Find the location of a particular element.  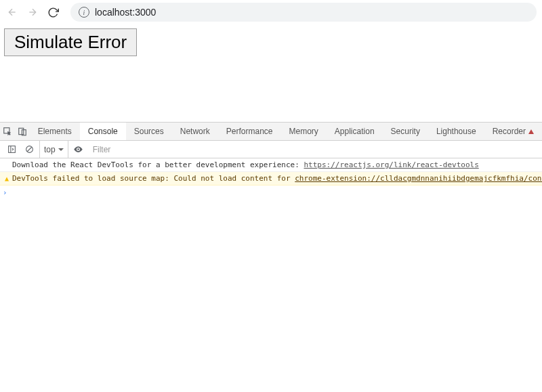

console-warn-link: chrome-extension://clldacgmdnnanihiibdge… is located at coordinates (419, 179).